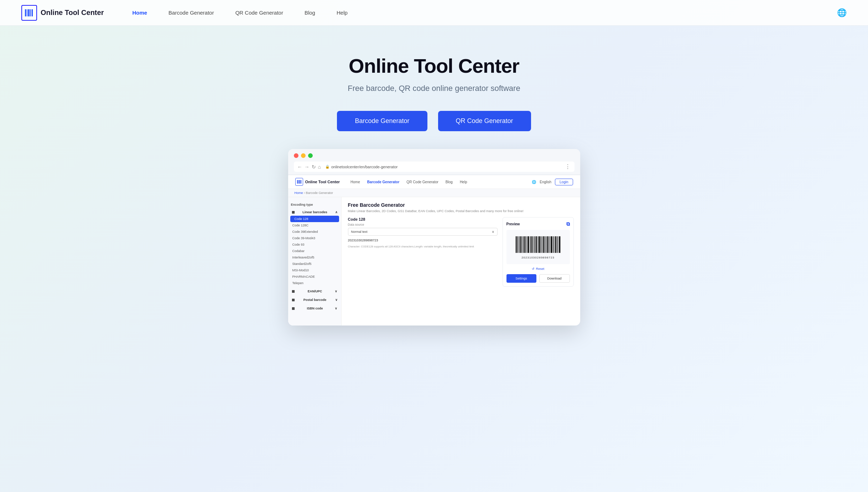 This screenshot has width=868, height=492. What do you see at coordinates (323, 182) in the screenshot?
I see `inner-logo-text: Online Tool Center` at bounding box center [323, 182].